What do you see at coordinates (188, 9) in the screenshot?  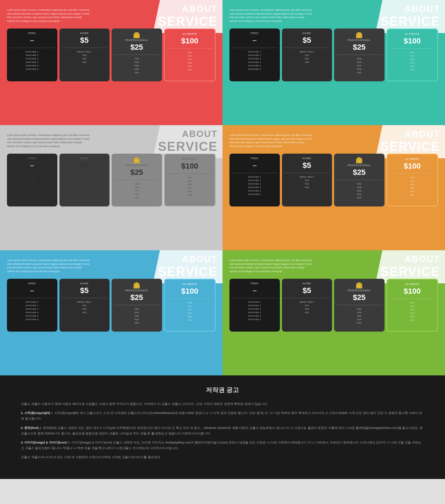 I see `panel-1-about: ABOUT` at bounding box center [188, 9].